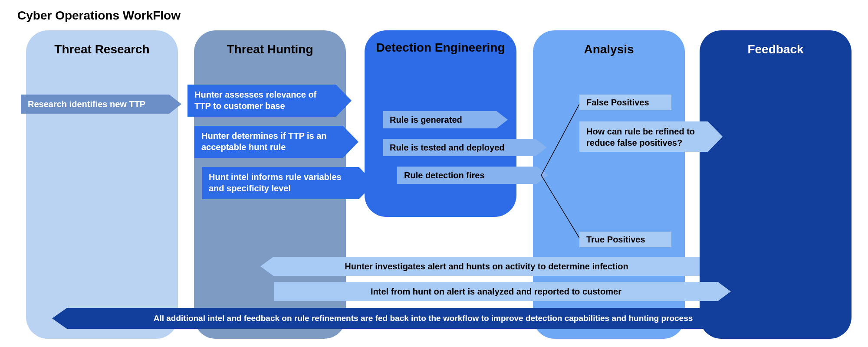 The image size is (868, 347). I want to click on step-rule-fires: Rule detection fires, so click(473, 175).